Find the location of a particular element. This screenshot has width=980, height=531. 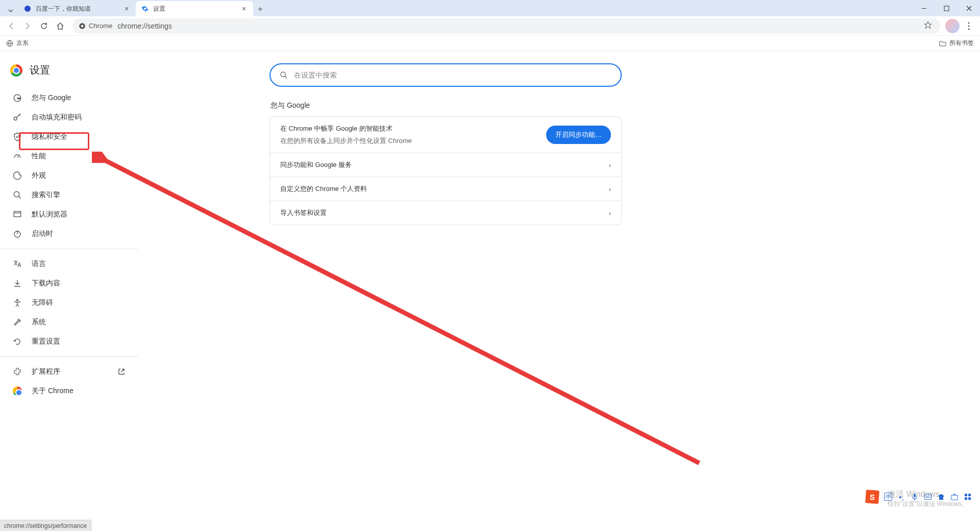

ime-keyboard-icon is located at coordinates (928, 497).